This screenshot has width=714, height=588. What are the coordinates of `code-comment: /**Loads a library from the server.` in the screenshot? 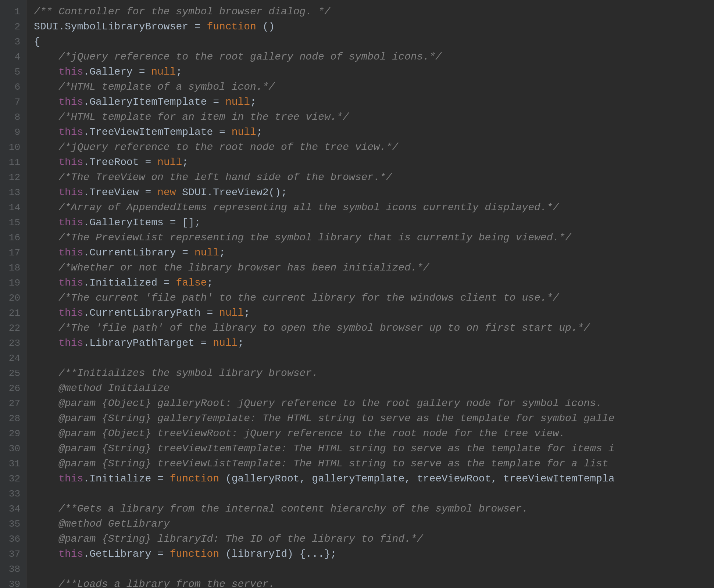 It's located at (167, 582).